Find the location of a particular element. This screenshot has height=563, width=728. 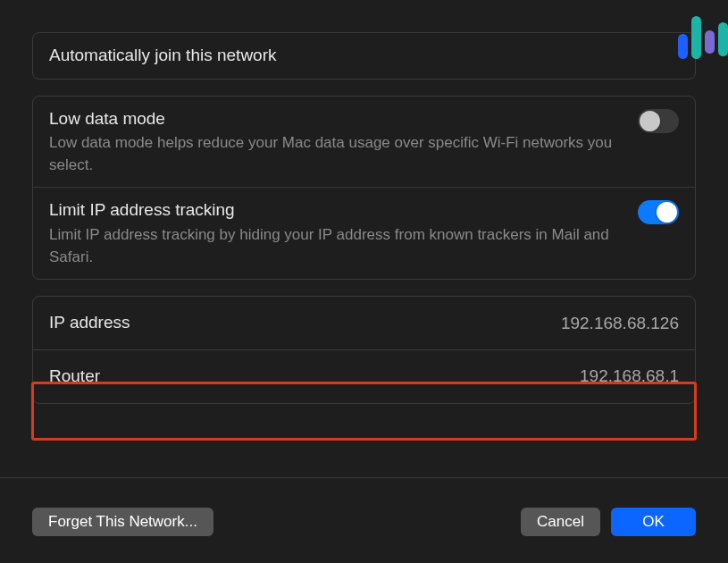

auto-join-section: Automatically join this network is located at coordinates (364, 55).